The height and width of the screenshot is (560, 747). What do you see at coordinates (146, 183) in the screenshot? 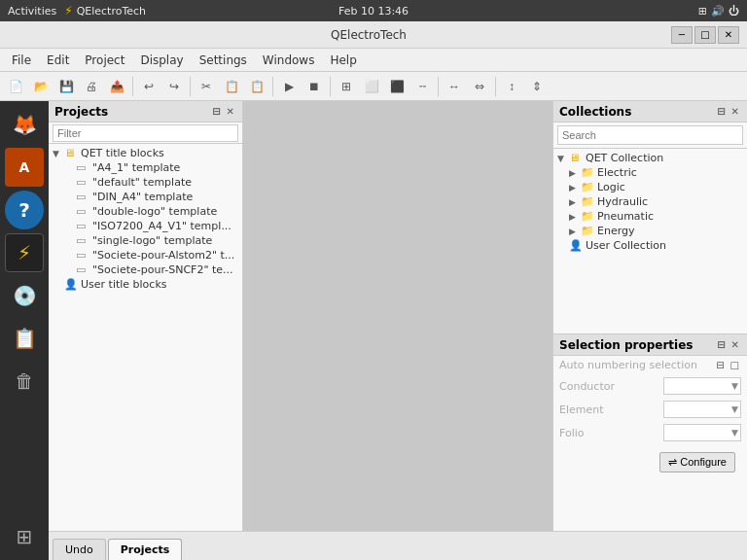
I see `tree-item-default: ▭ "default" template` at bounding box center [146, 183].